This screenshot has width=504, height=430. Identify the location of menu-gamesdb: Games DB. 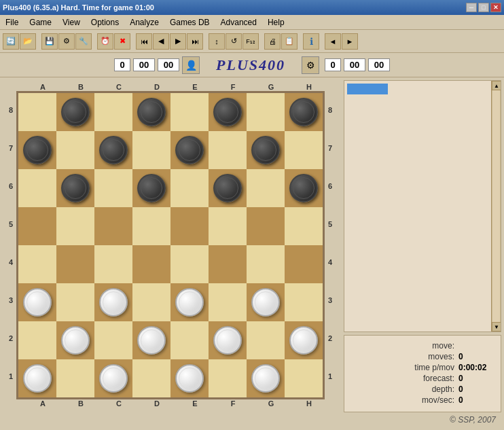
(190, 22).